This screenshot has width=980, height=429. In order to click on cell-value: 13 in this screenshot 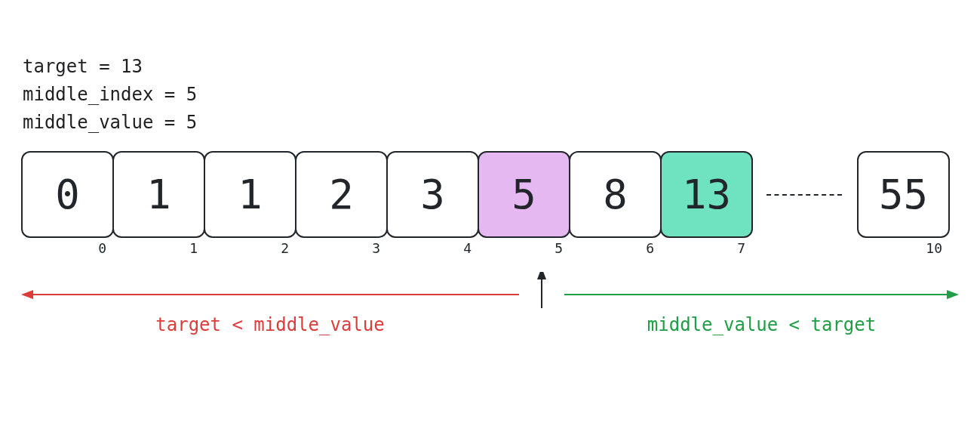, I will do `click(706, 195)`.